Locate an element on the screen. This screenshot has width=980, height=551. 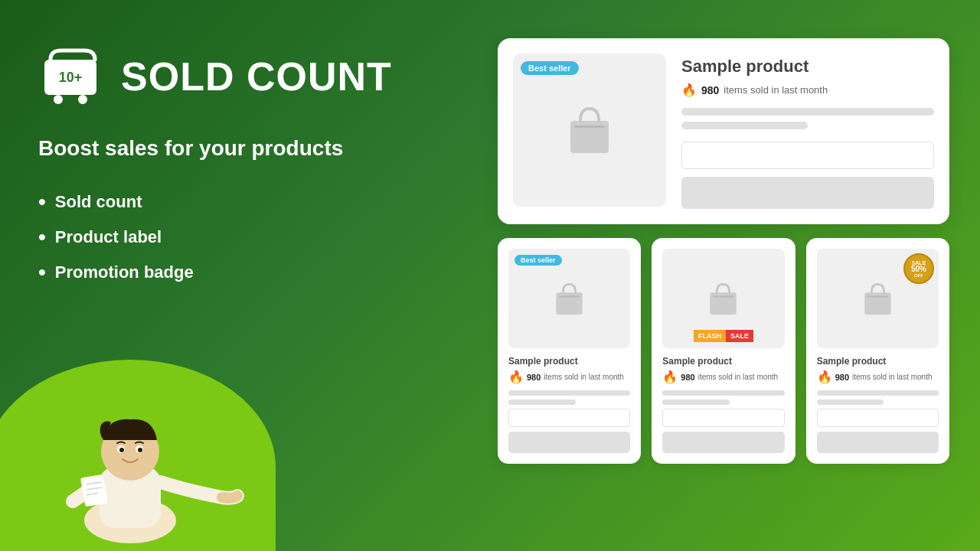
sold-count-num-large: 980 is located at coordinates (710, 90).